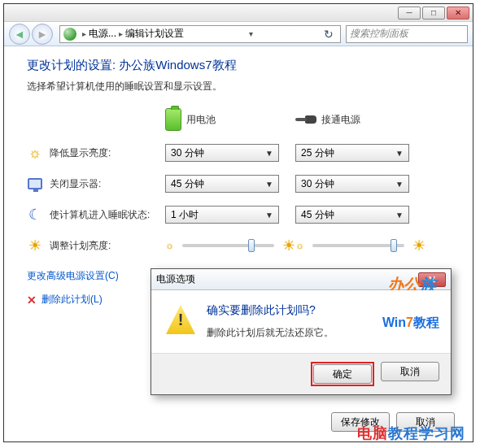  I want to click on sun-dim-icon: ☼, so click(35, 153).